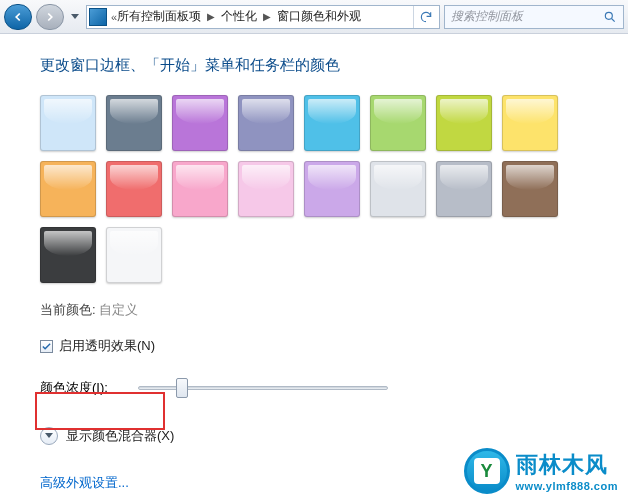 Image resolution: width=628 pixels, height=504 pixels. Describe the element at coordinates (319, 16) in the screenshot. I see `breadcrumb-leaf: 窗口颜色和外观` at that location.